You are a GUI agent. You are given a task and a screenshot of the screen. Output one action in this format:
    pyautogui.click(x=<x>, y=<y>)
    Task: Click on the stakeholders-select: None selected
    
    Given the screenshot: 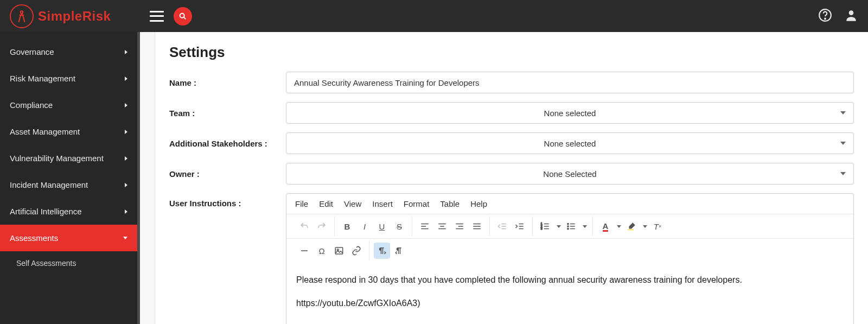 What is the action you would take?
    pyautogui.click(x=570, y=143)
    